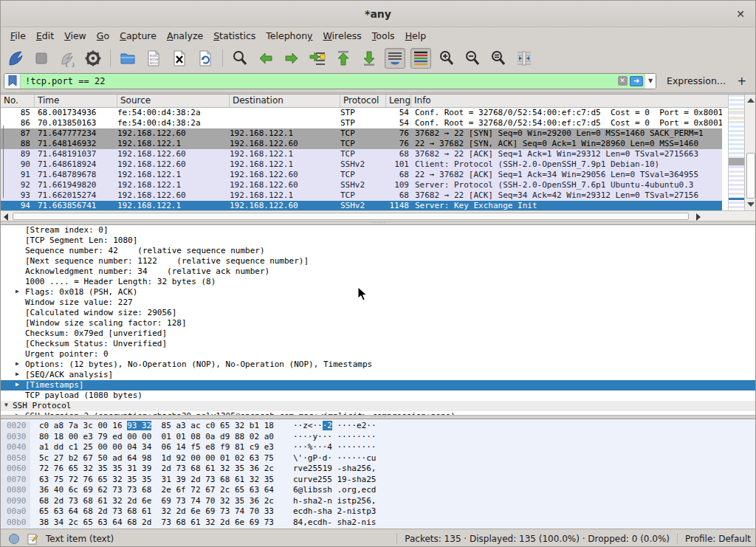  I want to click on column-header-info: Info, so click(577, 100).